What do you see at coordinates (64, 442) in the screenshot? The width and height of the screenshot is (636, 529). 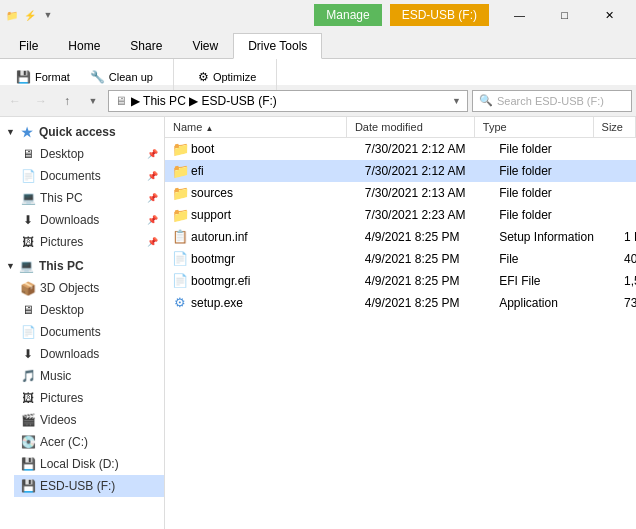 I see `sidebar-label: Acer (C:)` at bounding box center [64, 442].